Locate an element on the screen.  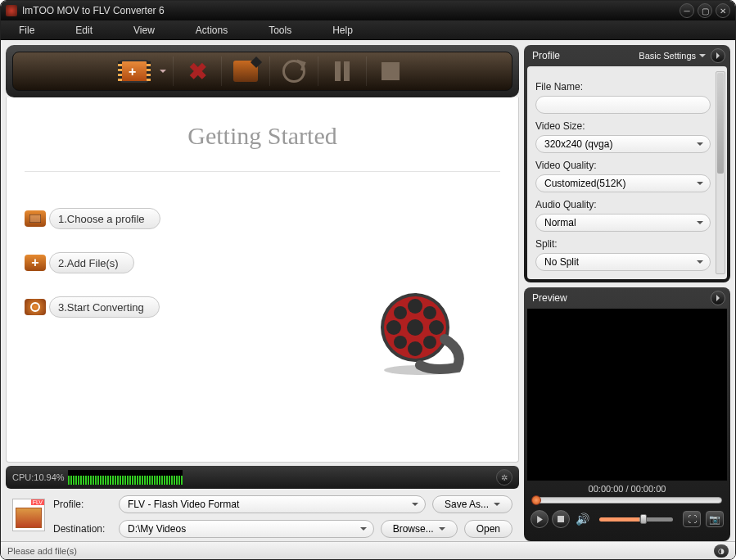
seek-knob is located at coordinates (536, 500).